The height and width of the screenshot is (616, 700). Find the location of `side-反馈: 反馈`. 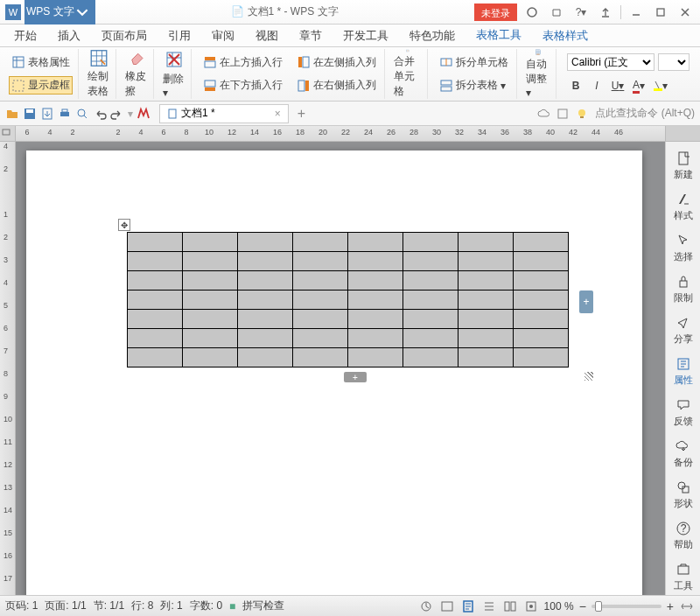

side-反馈: 反馈 is located at coordinates (682, 413).